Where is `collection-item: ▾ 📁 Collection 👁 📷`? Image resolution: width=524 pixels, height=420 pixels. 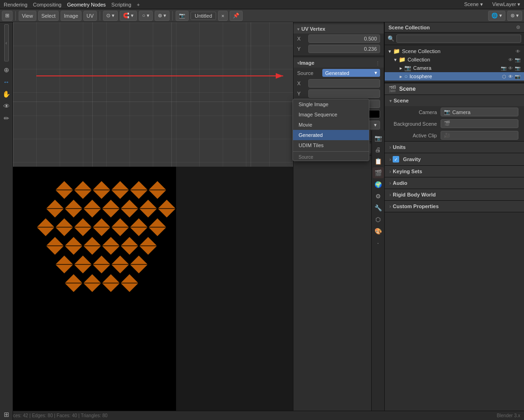
collection-item: ▾ 📁 Collection 👁 📷 is located at coordinates (455, 60).